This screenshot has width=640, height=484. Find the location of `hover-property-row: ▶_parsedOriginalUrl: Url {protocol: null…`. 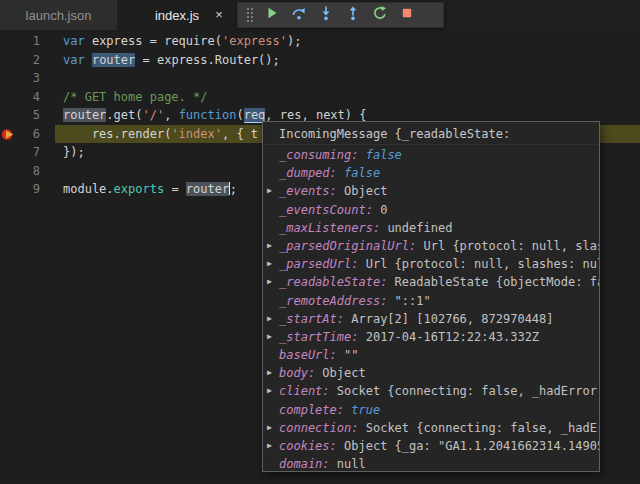

hover-property-row: ▶_parsedOriginalUrl: Url {protocol: null… is located at coordinates (431, 246).